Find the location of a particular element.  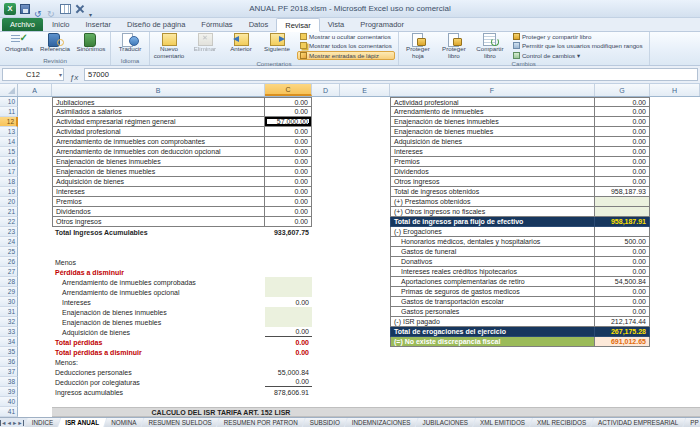

cell-c28 is located at coordinates (288, 282).